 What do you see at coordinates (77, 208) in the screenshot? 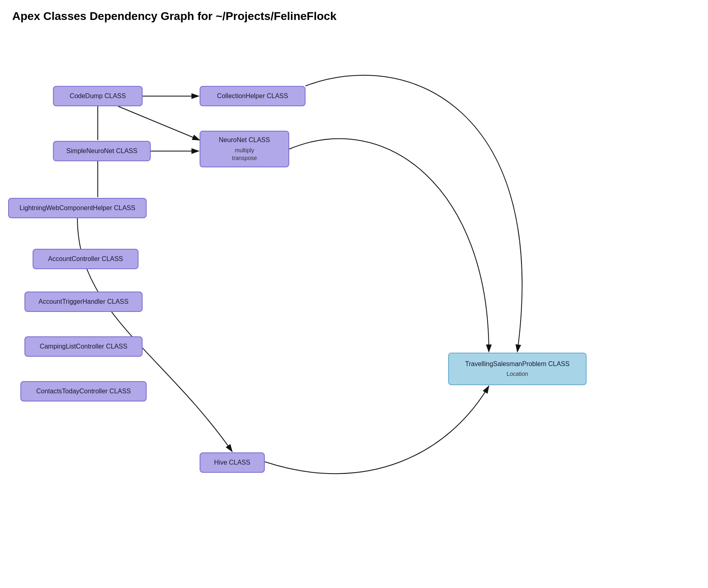
I see `node-lightningwebcomponenthelper: LightningWebComponentHelper CLASS` at bounding box center [77, 208].